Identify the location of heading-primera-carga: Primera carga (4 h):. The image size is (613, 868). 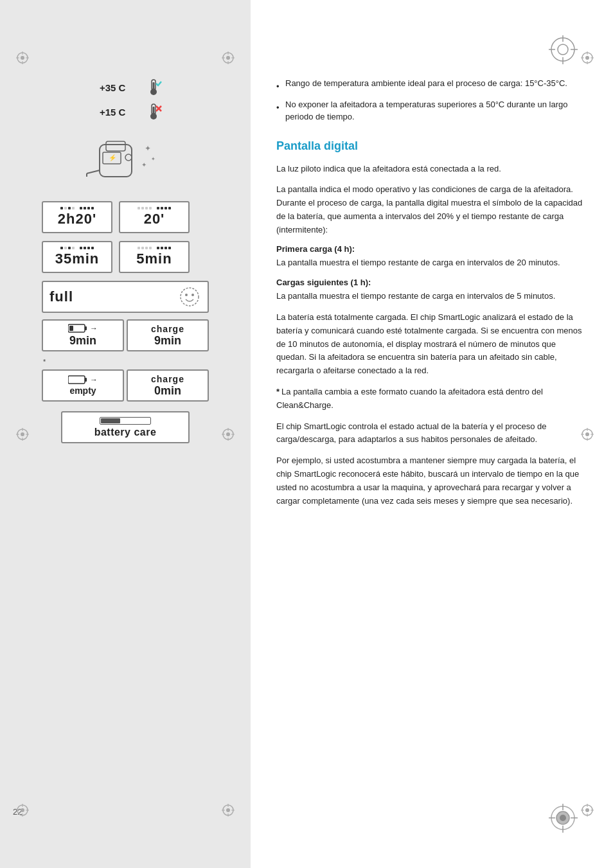
(432, 249).